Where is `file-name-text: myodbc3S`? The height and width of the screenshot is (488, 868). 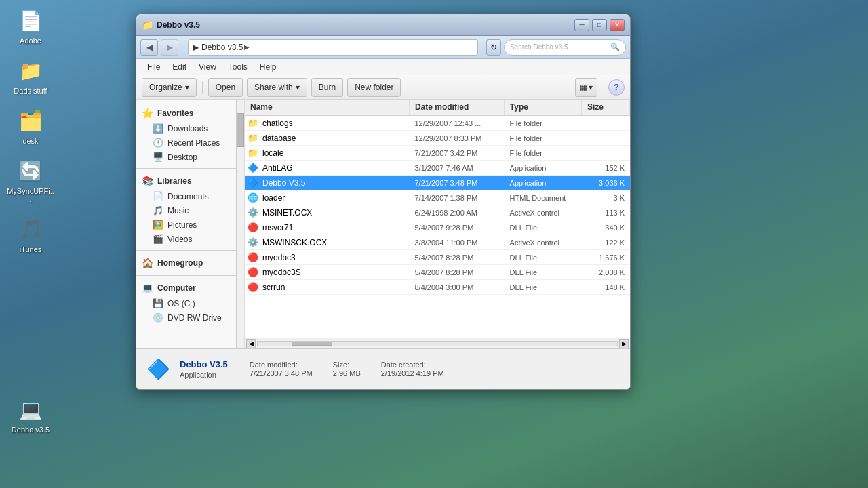 file-name-text: myodbc3S is located at coordinates (282, 272).